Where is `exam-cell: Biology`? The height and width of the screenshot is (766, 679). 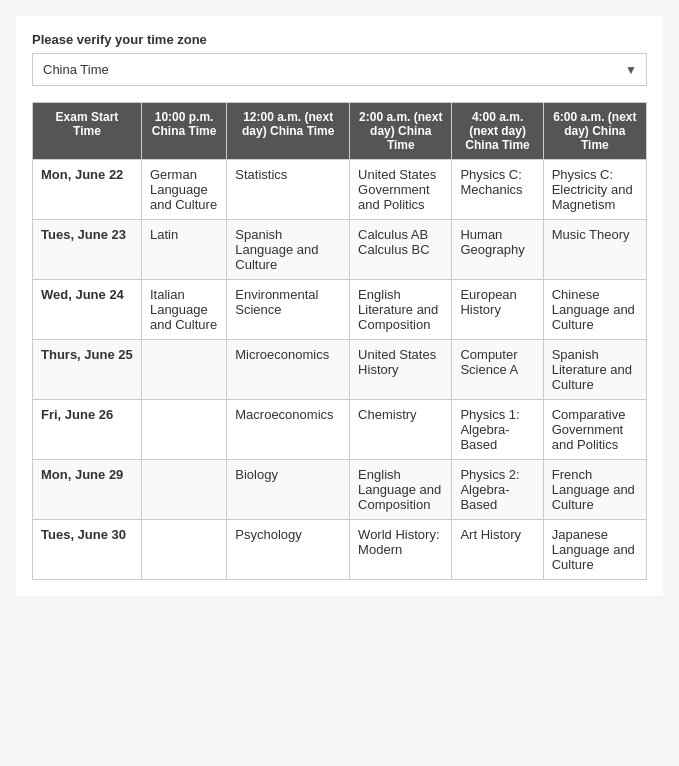
exam-cell: Biology is located at coordinates (288, 490).